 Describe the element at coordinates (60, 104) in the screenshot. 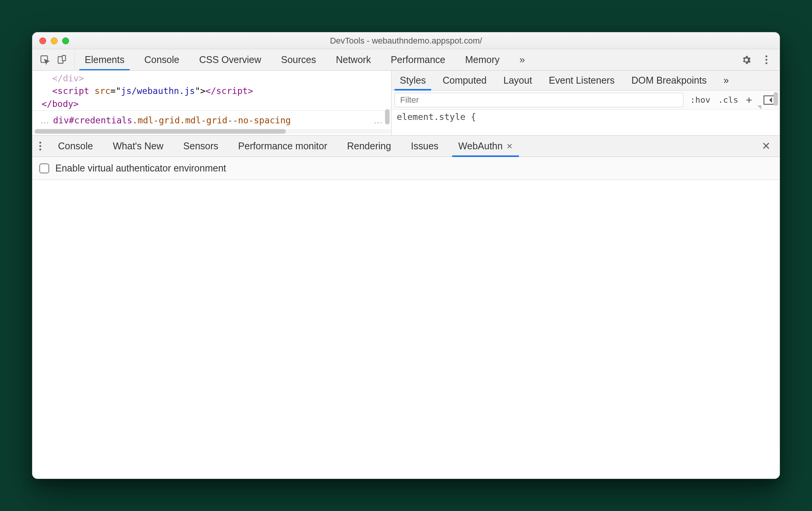

I see `code-line-3: </body>` at that location.